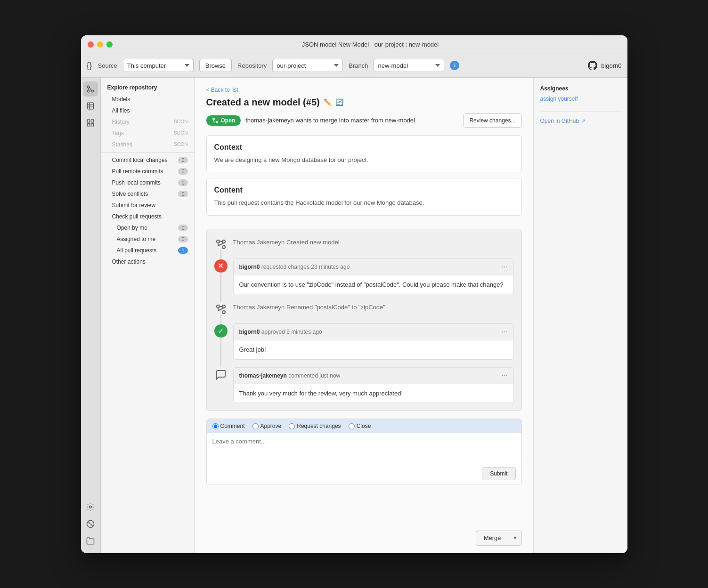 The image size is (708, 588). Describe the element at coordinates (492, 121) in the screenshot. I see `review-changes-button: Review changes...` at that location.